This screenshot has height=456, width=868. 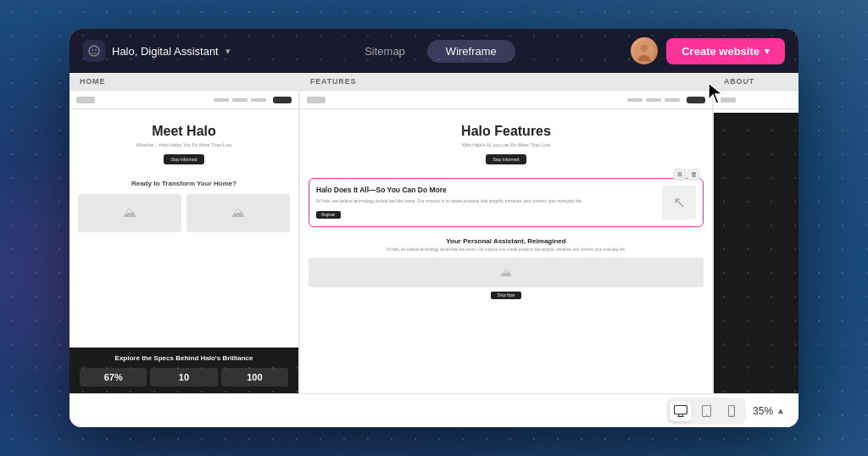 What do you see at coordinates (506, 100) in the screenshot?
I see `features-nav` at bounding box center [506, 100].